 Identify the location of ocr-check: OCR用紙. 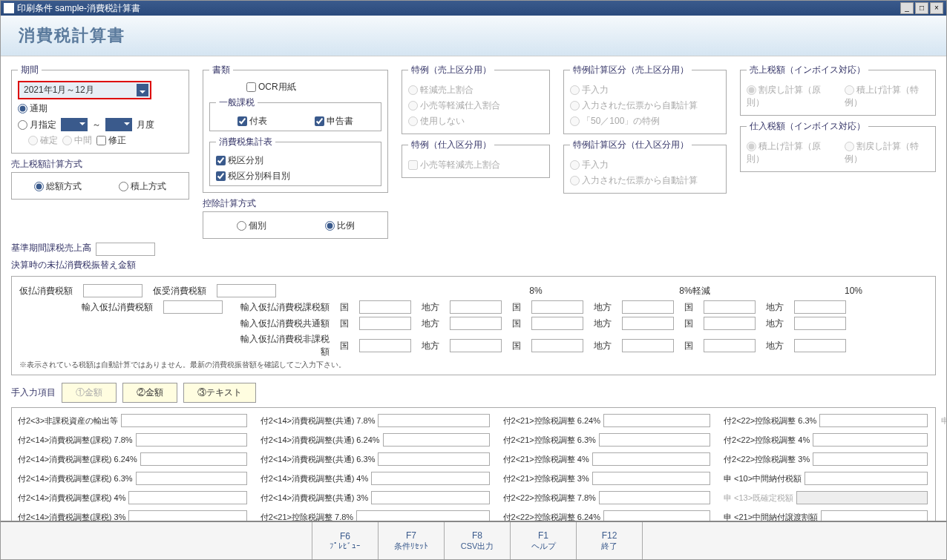
(272, 87).